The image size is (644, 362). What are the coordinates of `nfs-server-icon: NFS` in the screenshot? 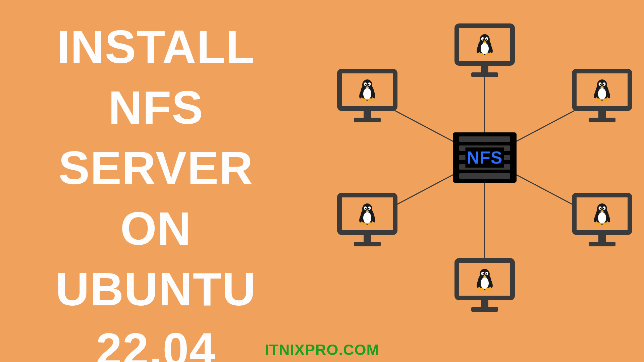 It's located at (485, 158).